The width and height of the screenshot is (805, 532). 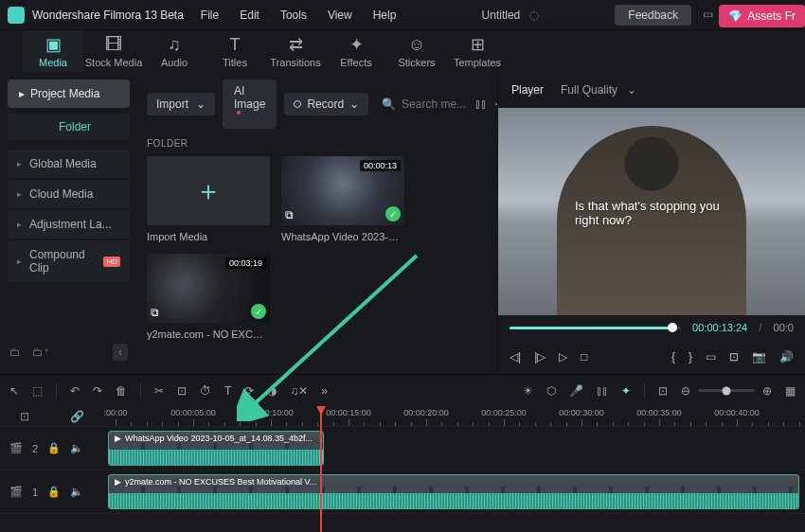 I want to click on menu-help: Help, so click(x=385, y=15).